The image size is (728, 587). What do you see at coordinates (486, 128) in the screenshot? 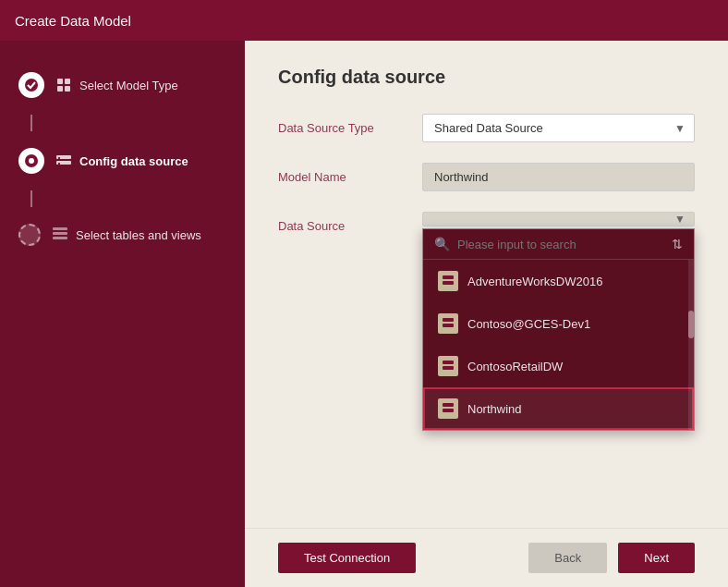
I see `data-source-type-row: Data Source Type Shared Data Source ▼` at bounding box center [486, 128].